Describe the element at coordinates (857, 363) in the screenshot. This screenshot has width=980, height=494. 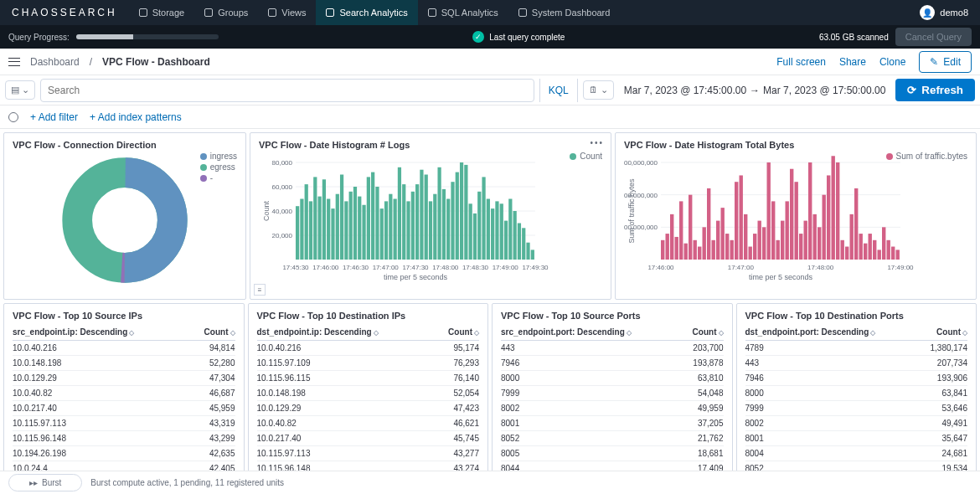
I see `table-row: 443207,734` at that location.